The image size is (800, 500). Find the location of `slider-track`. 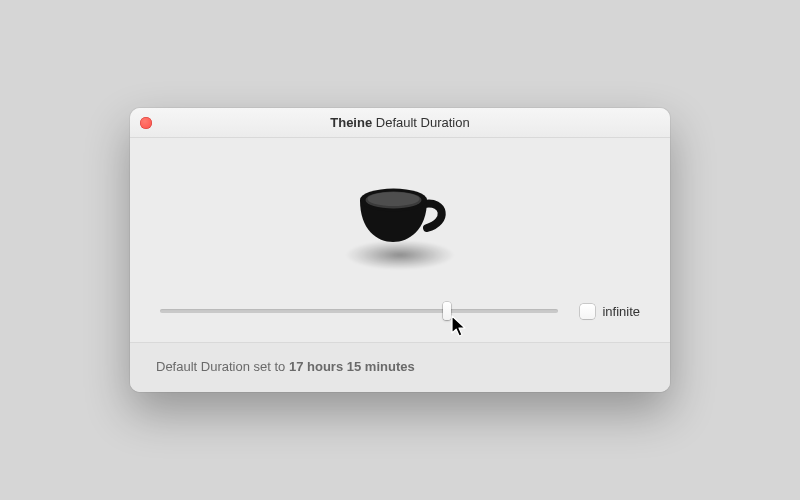

slider-track is located at coordinates (359, 311).